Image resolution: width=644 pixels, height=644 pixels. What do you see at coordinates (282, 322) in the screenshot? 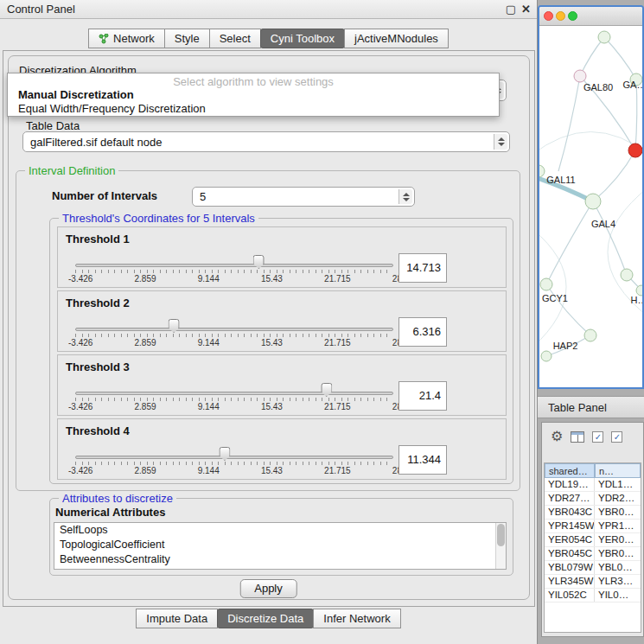
I see `threshold-2-panel: Threshold 2 -3.4262.8599.14415.4321.7152…` at bounding box center [282, 322].